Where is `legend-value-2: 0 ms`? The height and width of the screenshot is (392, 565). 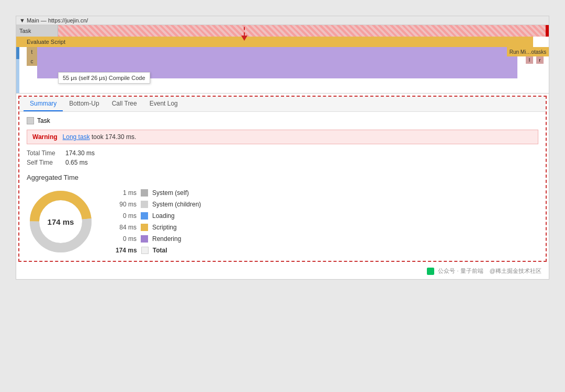
legend-value-2: 0 ms is located at coordinates (126, 216).